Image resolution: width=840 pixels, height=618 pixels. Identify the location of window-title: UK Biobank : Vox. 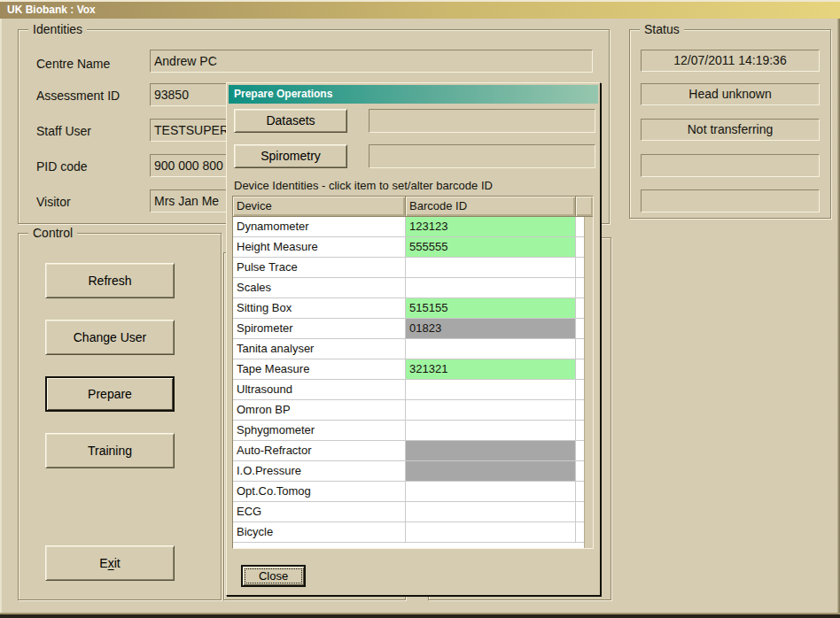
(420, 11).